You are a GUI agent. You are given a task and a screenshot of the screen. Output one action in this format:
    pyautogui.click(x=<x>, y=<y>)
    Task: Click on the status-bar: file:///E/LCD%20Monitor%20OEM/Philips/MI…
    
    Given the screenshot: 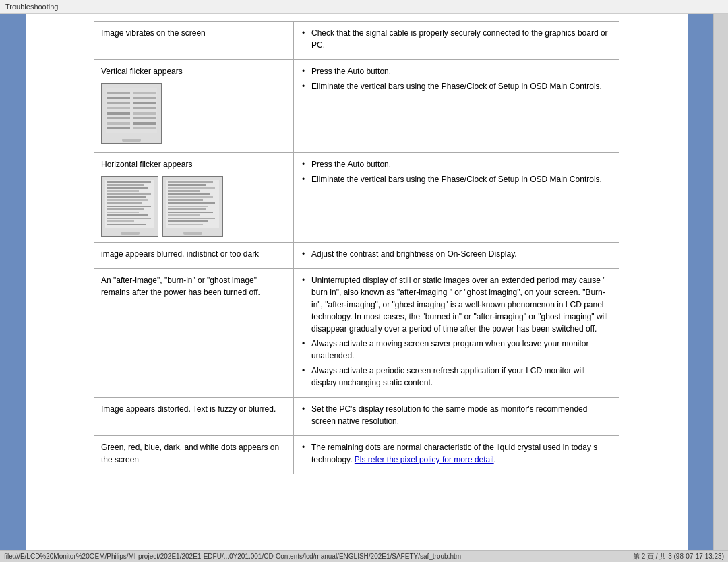 What is the action you would take?
    pyautogui.click(x=364, y=556)
    